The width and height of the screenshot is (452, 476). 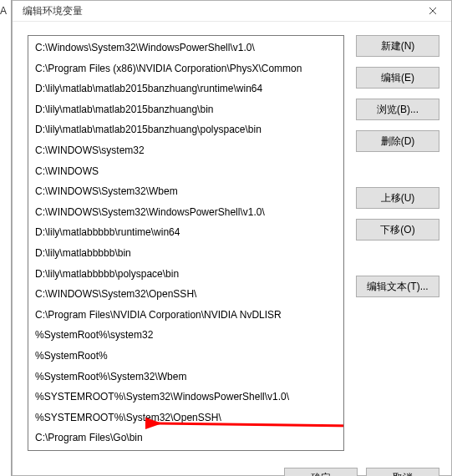 What do you see at coordinates (53, 12) in the screenshot?
I see `window-title: 编辑环境变量` at bounding box center [53, 12].